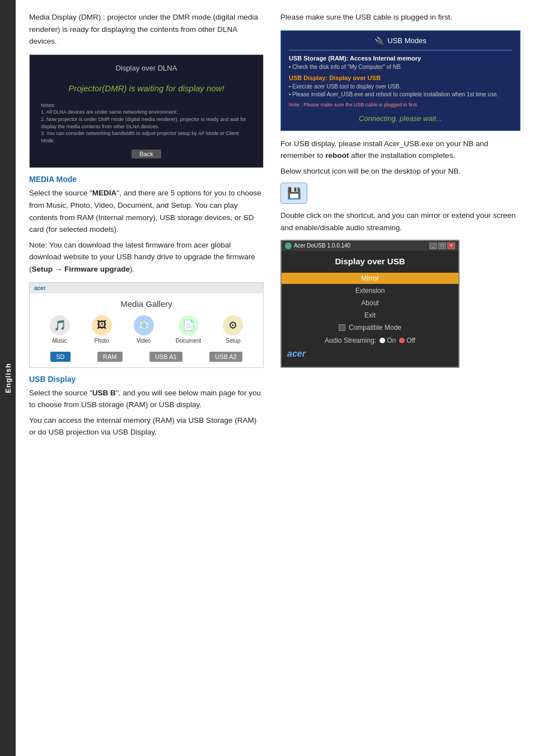 The height and width of the screenshot is (756, 534). Describe the element at coordinates (294, 193) in the screenshot. I see `shortcut-icon-glyph: 💾` at that location.